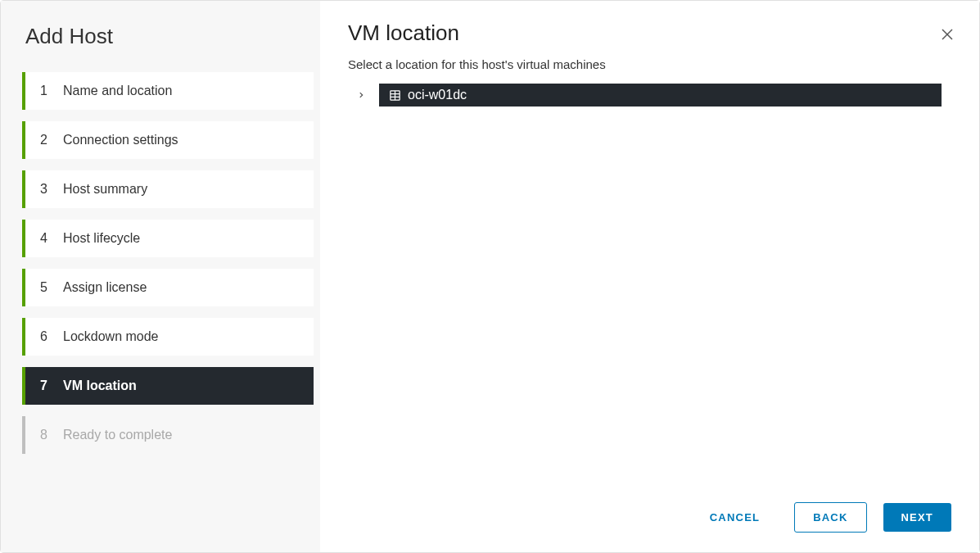  I want to click on step-number: 2, so click(46, 140).